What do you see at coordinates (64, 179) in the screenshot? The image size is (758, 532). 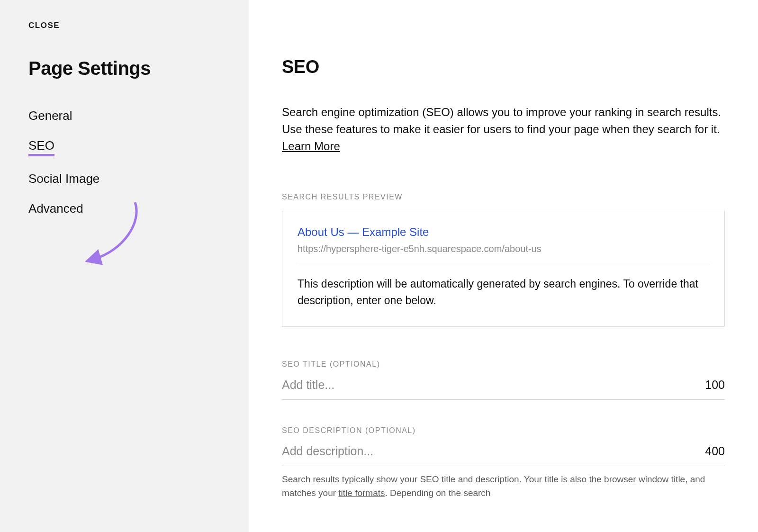 I see `sidebar-item-social-image: Social Image` at bounding box center [64, 179].